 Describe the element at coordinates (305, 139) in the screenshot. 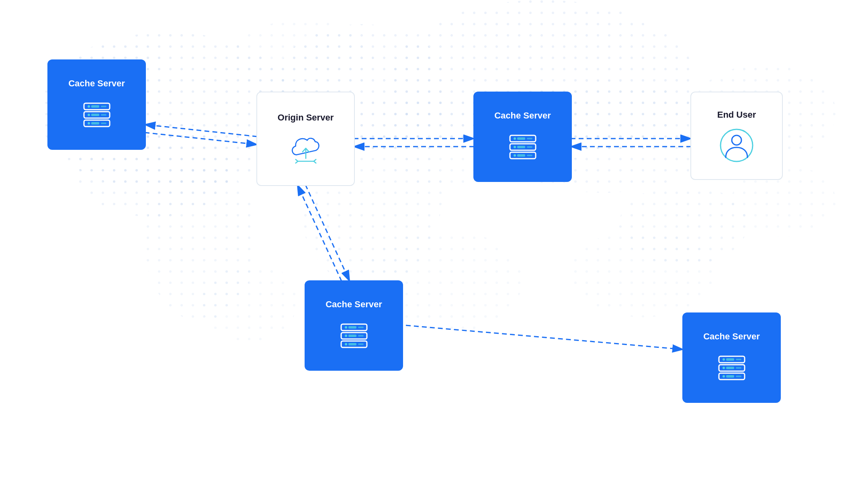

I see `origin-server-node: Origin Server` at that location.